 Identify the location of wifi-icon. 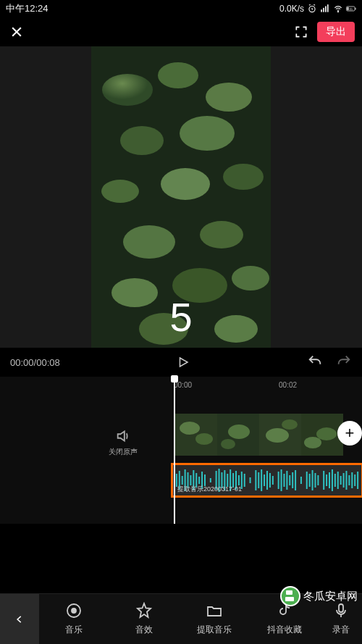
(338, 9).